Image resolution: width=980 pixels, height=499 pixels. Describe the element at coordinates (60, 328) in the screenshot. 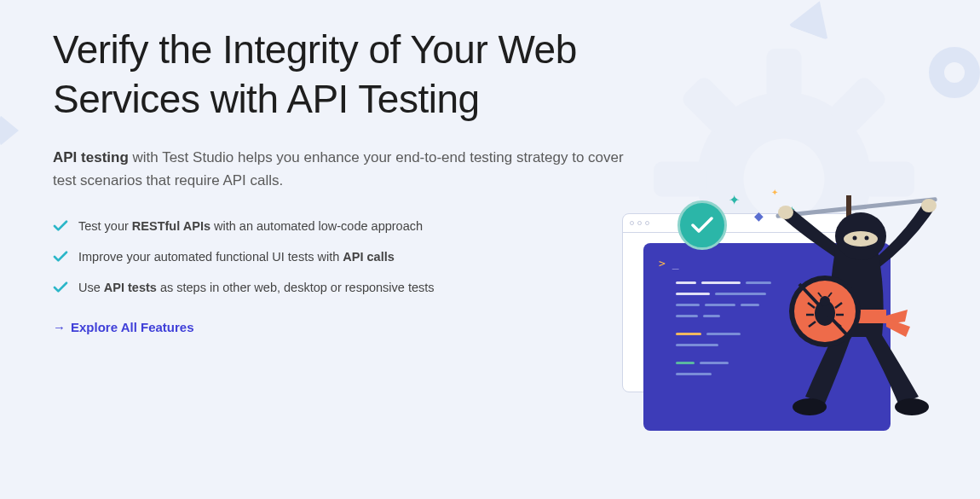

I see `arrow-right-icon: →` at that location.